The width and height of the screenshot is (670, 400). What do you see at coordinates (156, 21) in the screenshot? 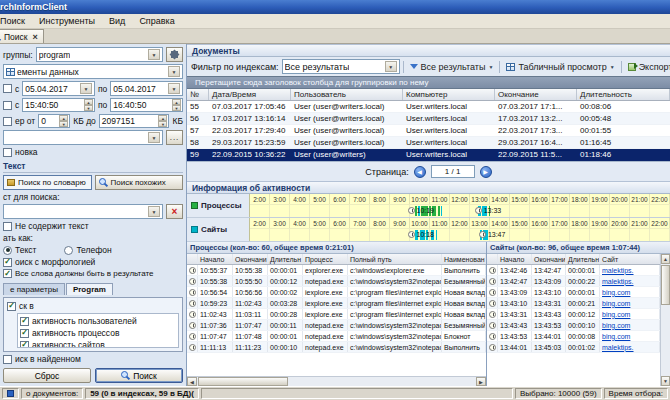
I see `menu-item-Справка: Справка` at bounding box center [156, 21].